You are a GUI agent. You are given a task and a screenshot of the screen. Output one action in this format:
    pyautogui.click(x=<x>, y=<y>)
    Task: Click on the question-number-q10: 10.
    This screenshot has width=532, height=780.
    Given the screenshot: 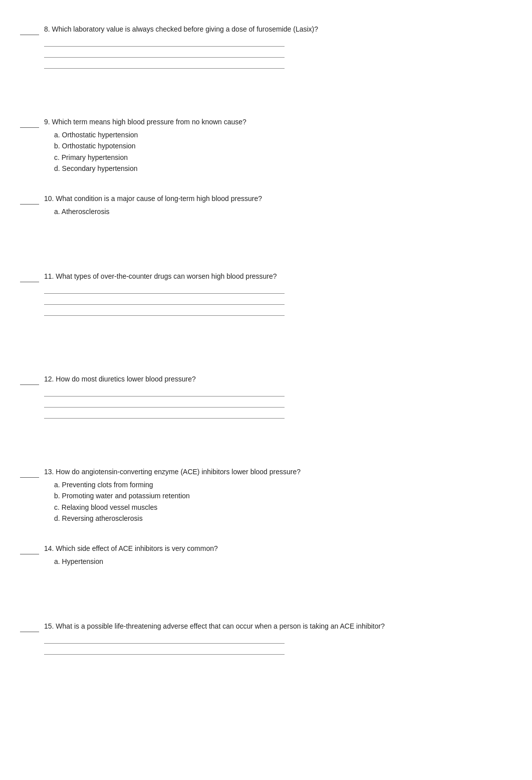 What is the action you would take?
    pyautogui.click(x=50, y=199)
    